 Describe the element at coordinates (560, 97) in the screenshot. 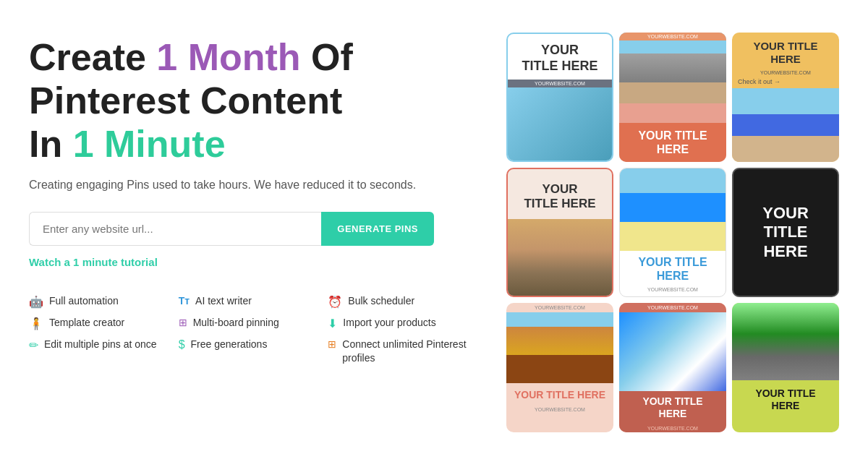

I see `pin-card-1: YOURTITLE HERE YOURWEBSITE.COM` at that location.